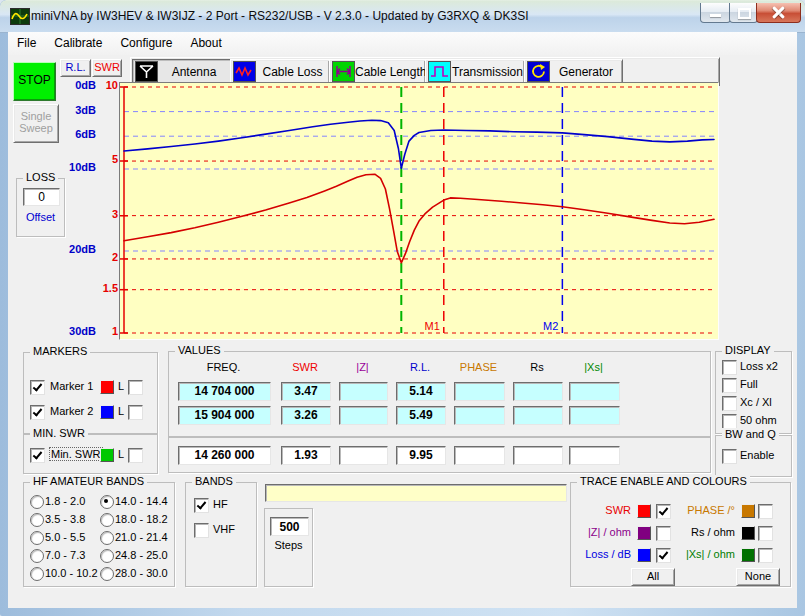  I want to click on loss-offset-label: Offset, so click(40, 217).